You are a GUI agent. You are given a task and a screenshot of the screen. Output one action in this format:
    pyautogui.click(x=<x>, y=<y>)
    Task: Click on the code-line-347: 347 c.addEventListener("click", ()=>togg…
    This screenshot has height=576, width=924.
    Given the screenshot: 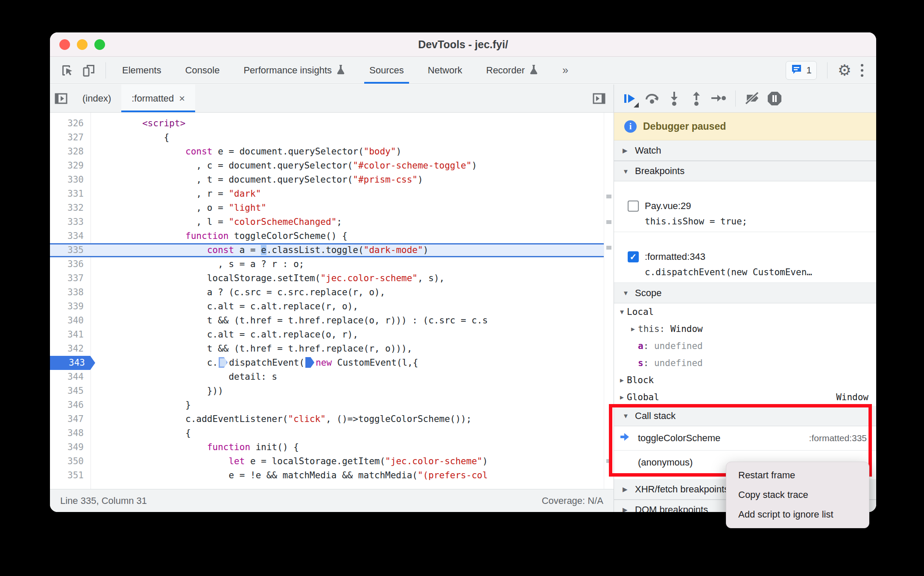 What is the action you would take?
    pyautogui.click(x=327, y=419)
    